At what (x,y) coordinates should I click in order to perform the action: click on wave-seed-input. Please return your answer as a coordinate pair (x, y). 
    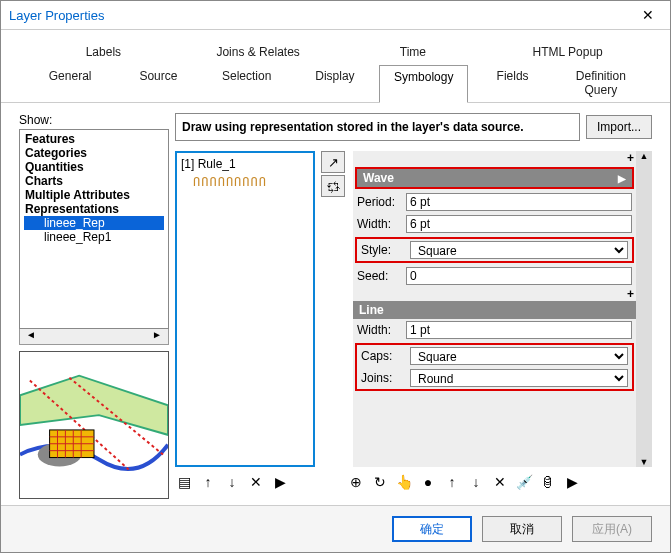
    Looking at the image, I should click on (519, 276).